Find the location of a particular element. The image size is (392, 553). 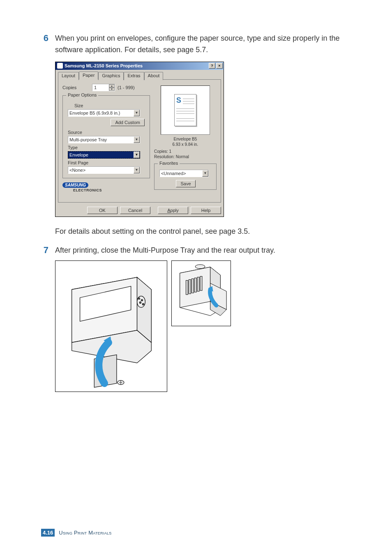

firstpage-value: <None> is located at coordinates (77, 170).